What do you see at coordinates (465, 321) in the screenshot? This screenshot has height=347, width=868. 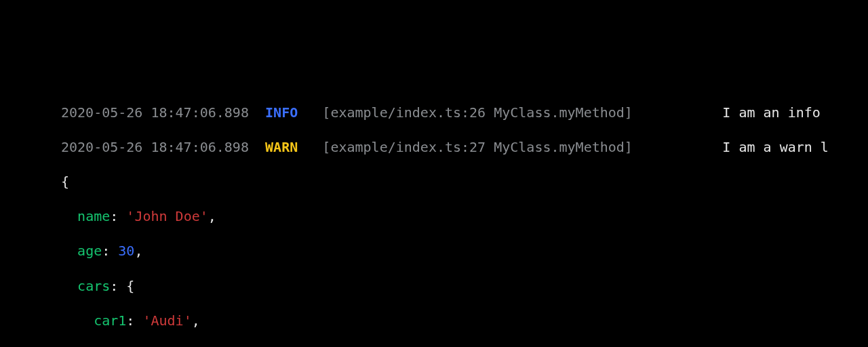 I see `json-prop: car1: 'Audi',` at bounding box center [465, 321].